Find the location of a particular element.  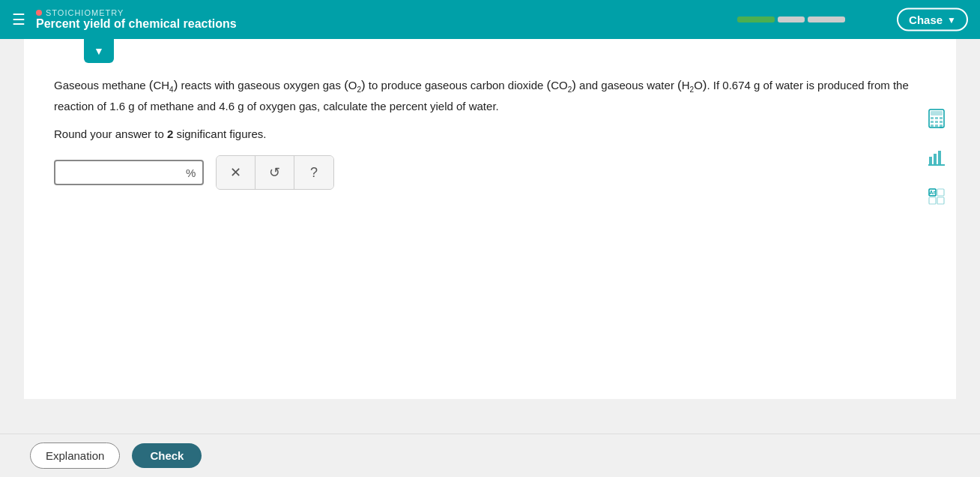

help-button: ? is located at coordinates (314, 172).